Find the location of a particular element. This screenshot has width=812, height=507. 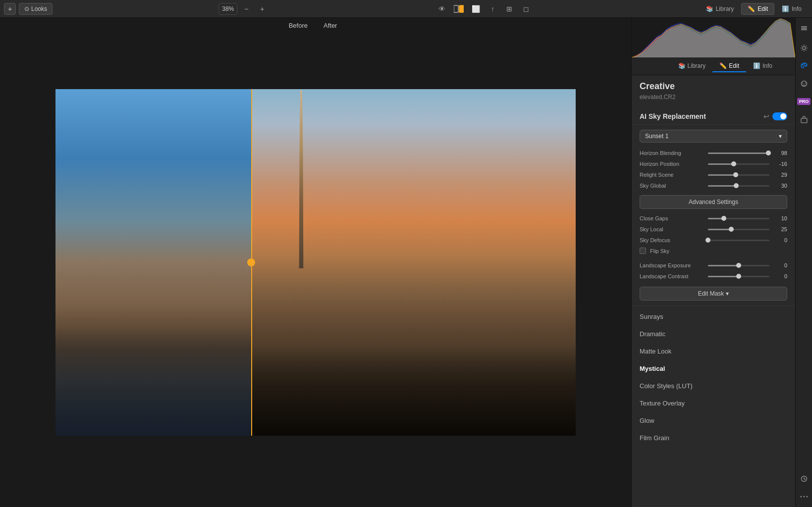

landscape-exposure-fill is located at coordinates (723, 265).